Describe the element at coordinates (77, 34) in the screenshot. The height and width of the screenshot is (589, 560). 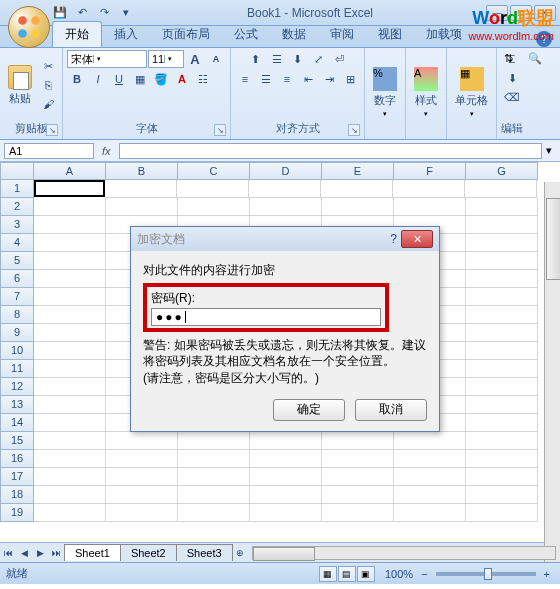
I see `tab-home: 开始` at that location.